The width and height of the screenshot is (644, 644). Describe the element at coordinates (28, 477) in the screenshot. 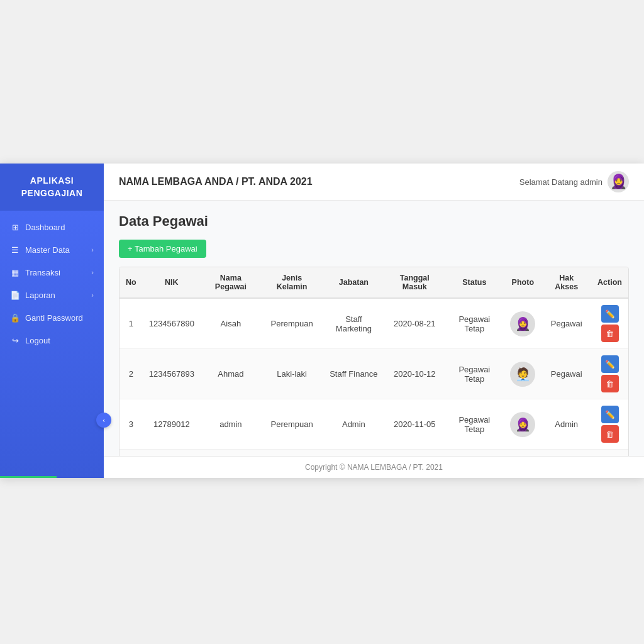

I see `progress-bar` at that location.